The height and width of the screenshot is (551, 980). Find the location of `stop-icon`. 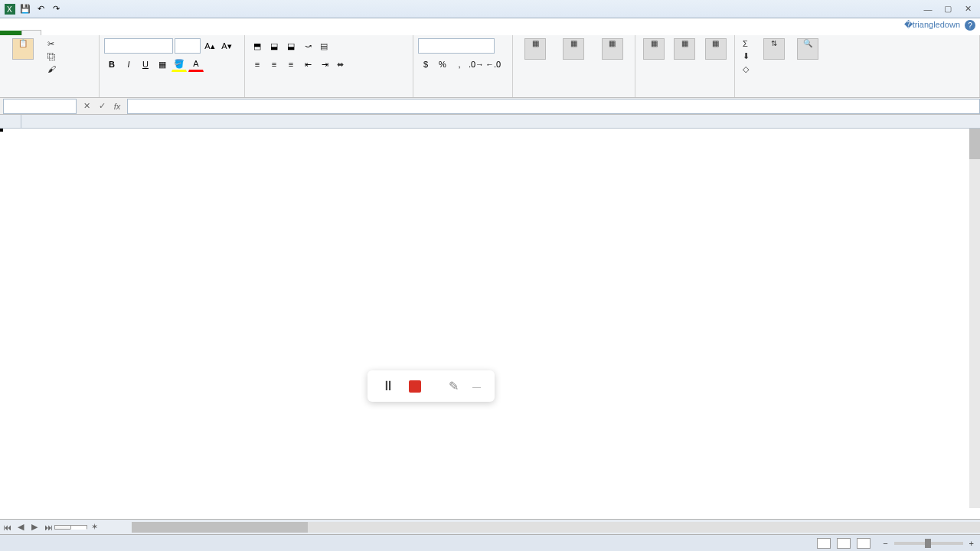

stop-icon is located at coordinates (415, 386).